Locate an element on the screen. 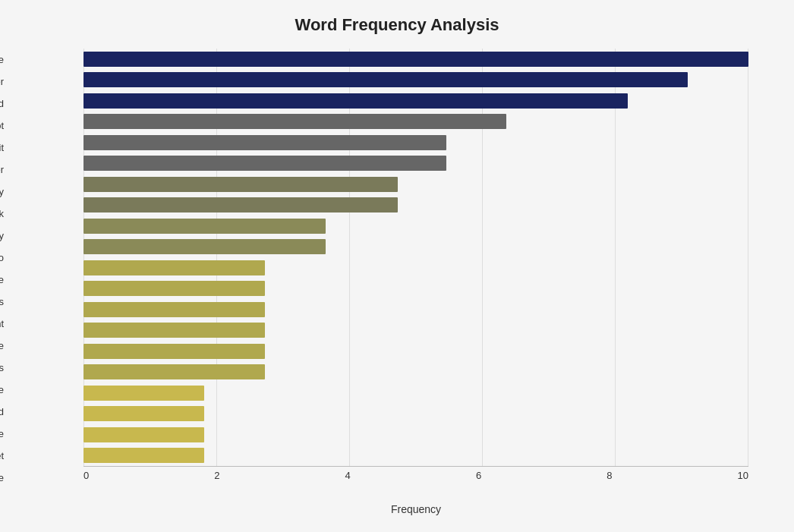 The width and height of the screenshot is (794, 532). x-tick-0: 0 is located at coordinates (87, 475).